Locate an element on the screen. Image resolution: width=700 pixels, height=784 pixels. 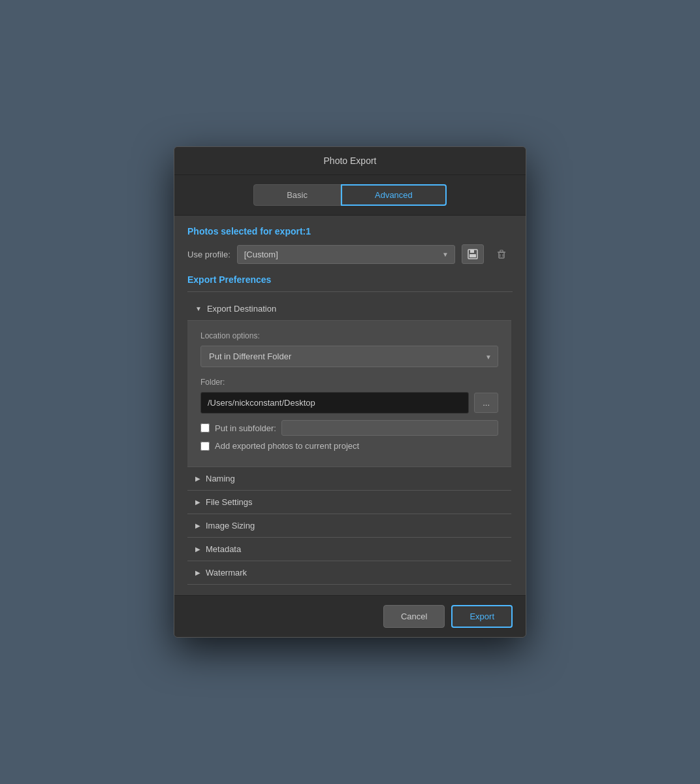
subfolder-name-input is located at coordinates (390, 428).